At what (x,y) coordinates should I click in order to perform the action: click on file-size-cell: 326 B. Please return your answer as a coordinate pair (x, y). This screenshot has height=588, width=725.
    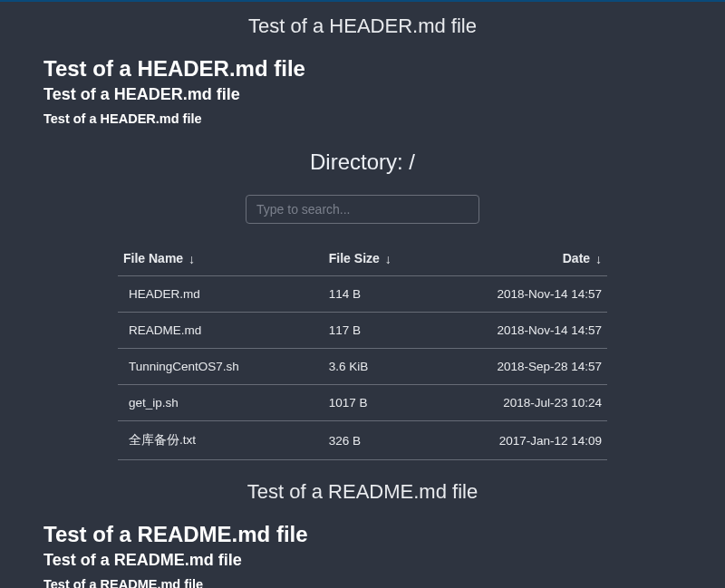
    Looking at the image, I should click on (371, 440).